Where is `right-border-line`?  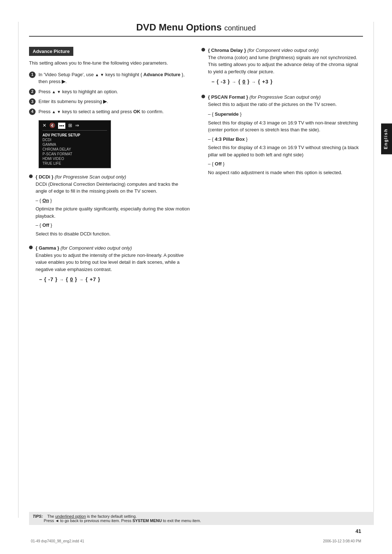
right-border-line is located at coordinates (374, 270).